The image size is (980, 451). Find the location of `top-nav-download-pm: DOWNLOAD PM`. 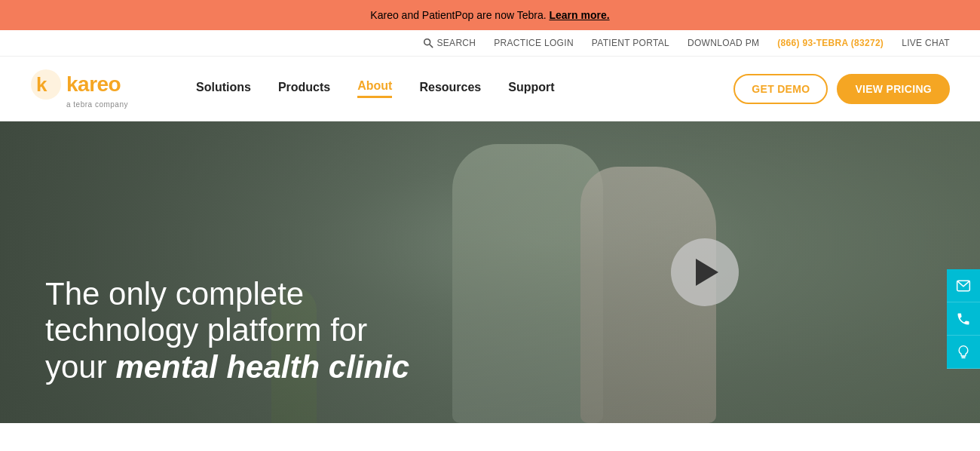

top-nav-download-pm: DOWNLOAD PM is located at coordinates (724, 43).